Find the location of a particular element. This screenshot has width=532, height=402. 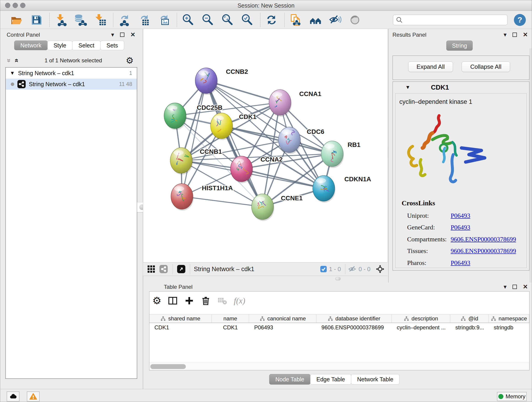

column-header--id: @id is located at coordinates (469, 319).